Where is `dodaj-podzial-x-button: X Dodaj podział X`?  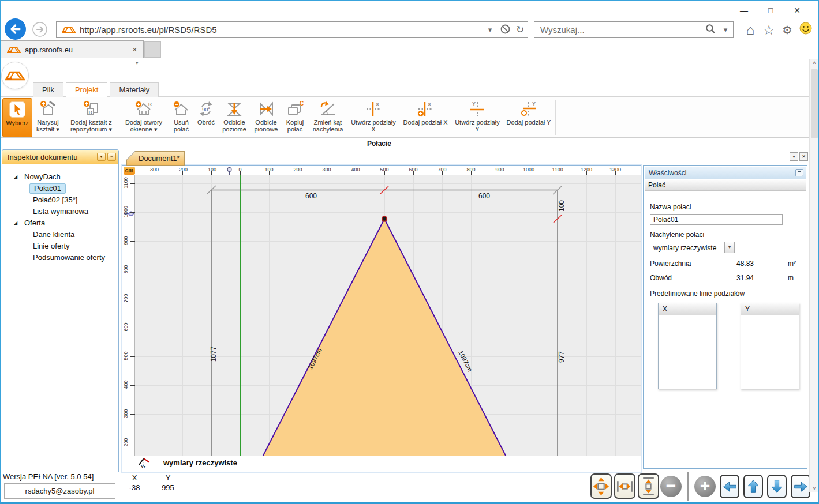 dodaj-podzial-x-button: X Dodaj podział X is located at coordinates (425, 118).